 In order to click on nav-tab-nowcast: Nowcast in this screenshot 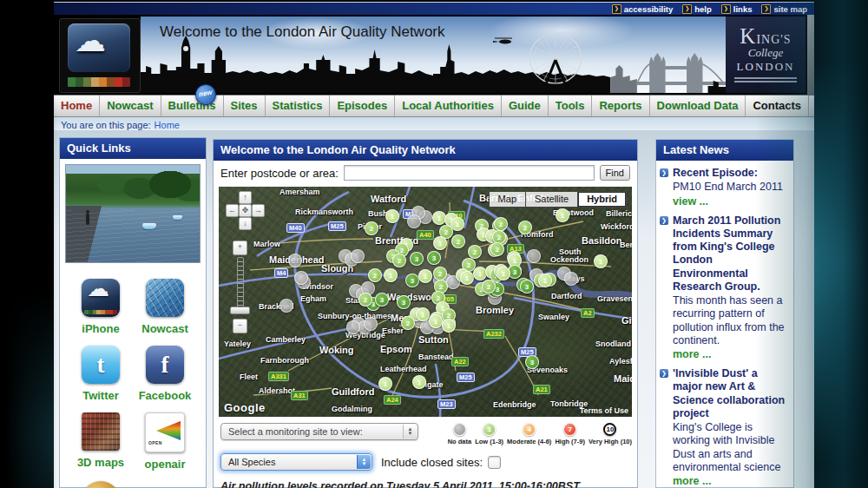, I will do `click(130, 106)`.